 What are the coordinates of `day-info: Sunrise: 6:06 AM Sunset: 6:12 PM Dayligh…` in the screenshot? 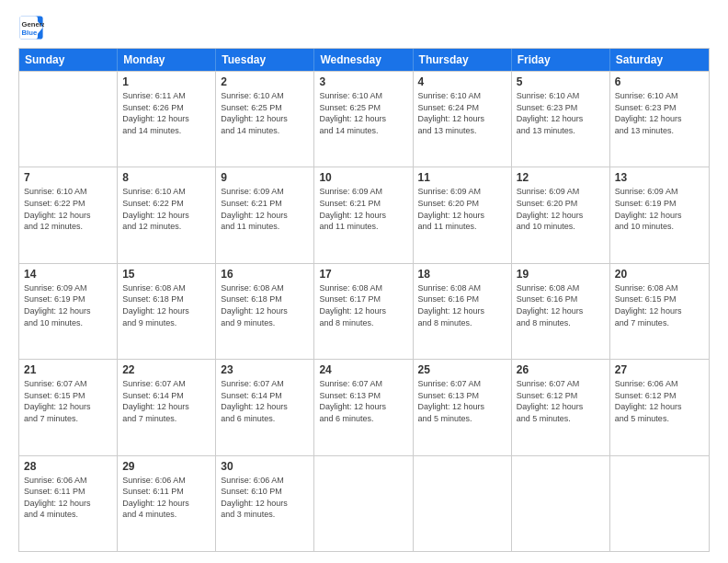 It's located at (660, 401).